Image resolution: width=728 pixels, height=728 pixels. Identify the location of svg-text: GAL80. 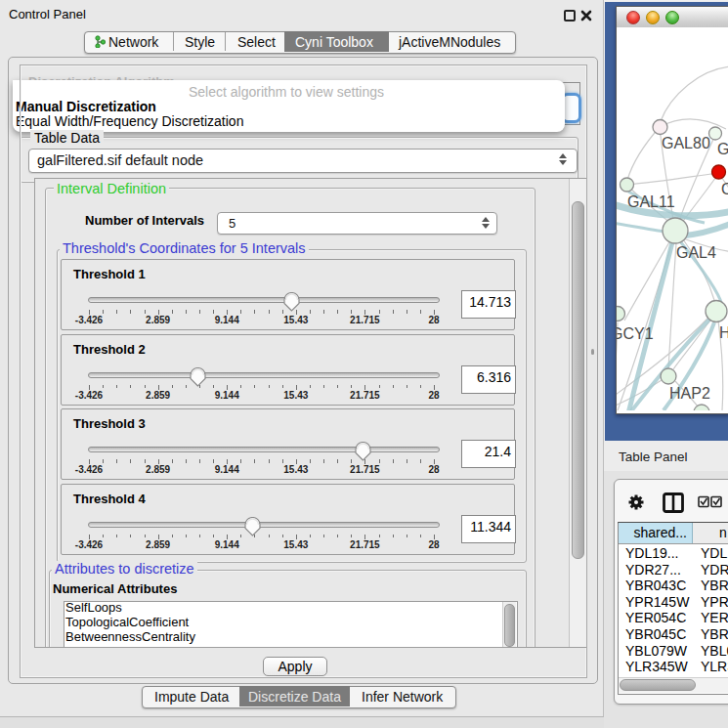
(686, 143).